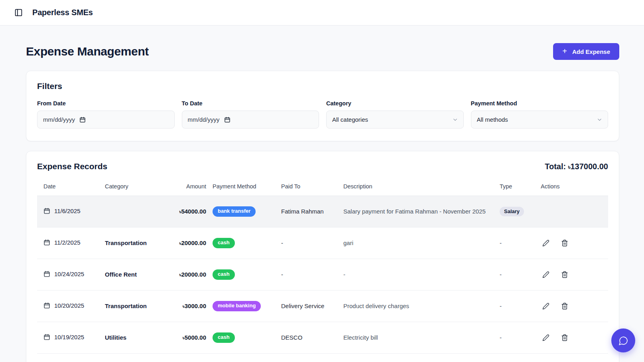 The image size is (644, 362). I want to click on table-row: 10/24/2025 Office Rent ৳20000.00 cash - …, so click(323, 275).